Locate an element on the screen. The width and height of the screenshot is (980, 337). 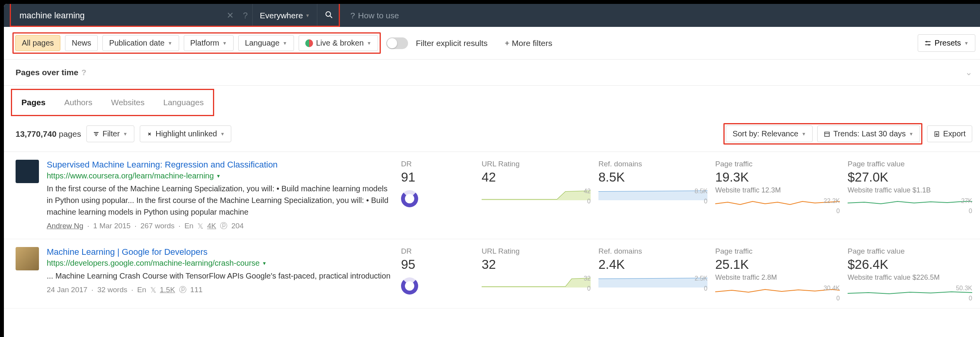
export-icon is located at coordinates (937, 134).